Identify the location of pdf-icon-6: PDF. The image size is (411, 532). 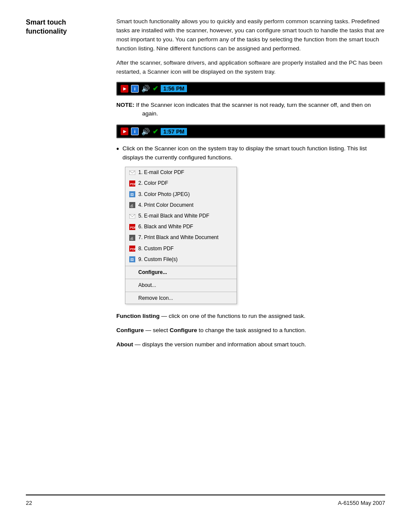
(132, 227).